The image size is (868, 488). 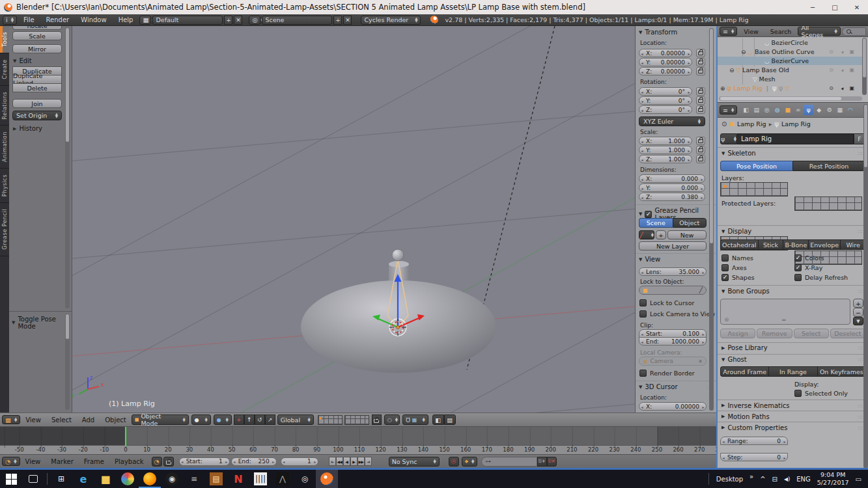 What do you see at coordinates (858, 312) in the screenshot?
I see `bone-group-remove-button: −` at bounding box center [858, 312].